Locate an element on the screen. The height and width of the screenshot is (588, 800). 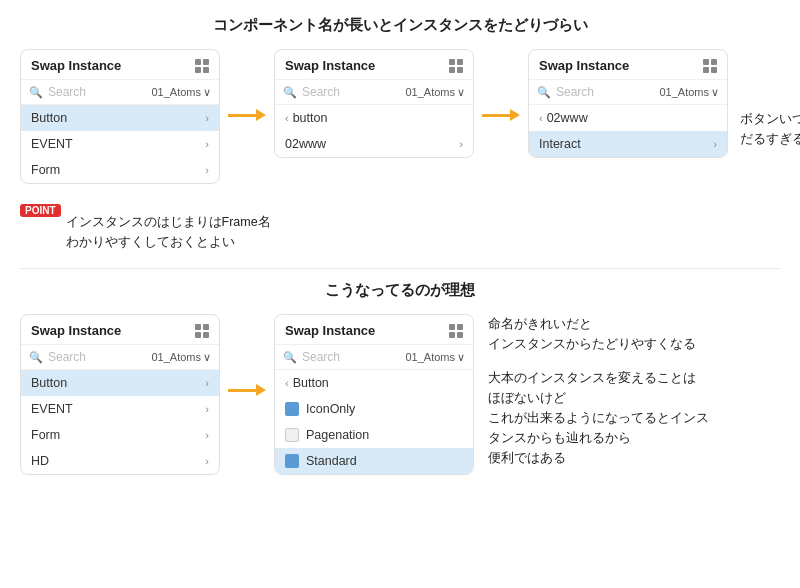
panel-1-header: Swap Instance is located at coordinates (120, 65).